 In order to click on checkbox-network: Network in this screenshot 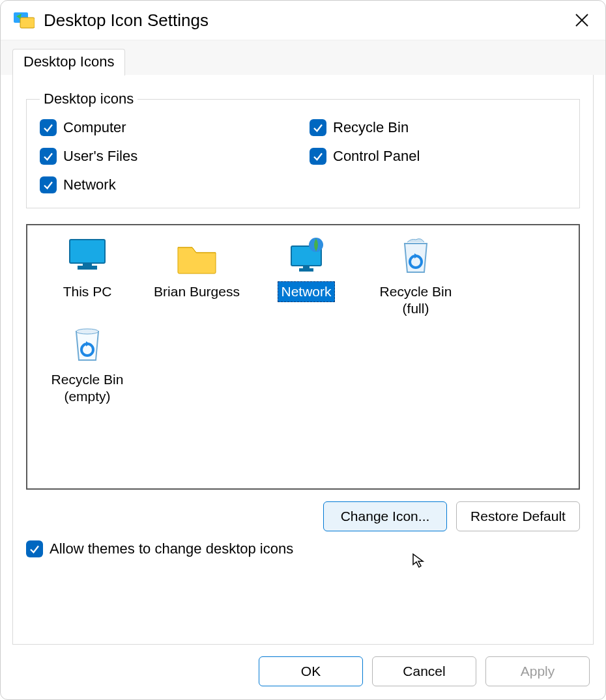, I will do `click(168, 185)`.